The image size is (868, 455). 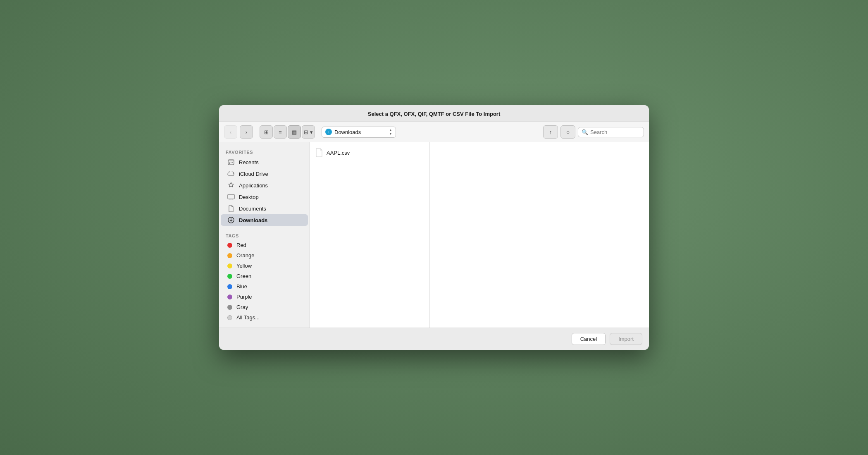 What do you see at coordinates (249, 162) in the screenshot?
I see `recents-label: Recents` at bounding box center [249, 162].